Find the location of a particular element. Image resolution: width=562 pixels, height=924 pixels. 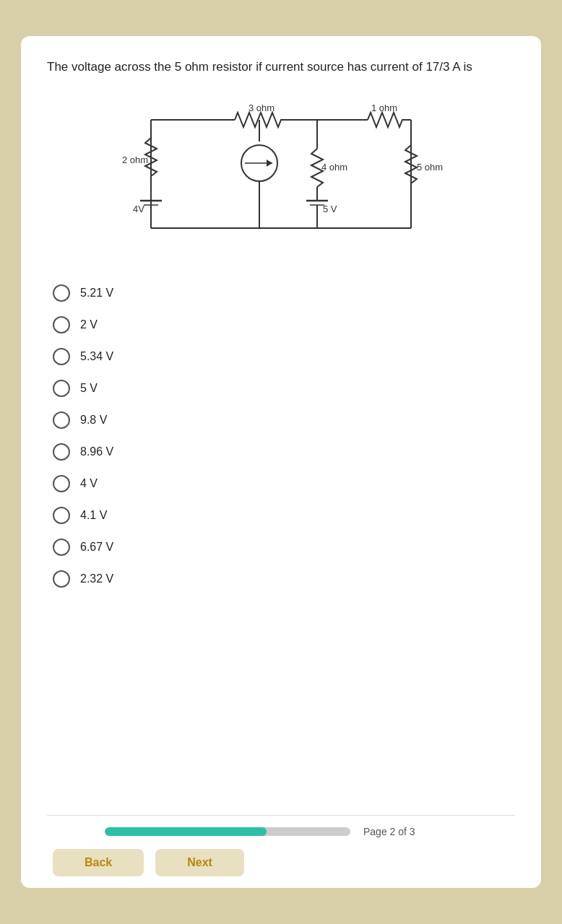

next-button: Next is located at coordinates (199, 863).